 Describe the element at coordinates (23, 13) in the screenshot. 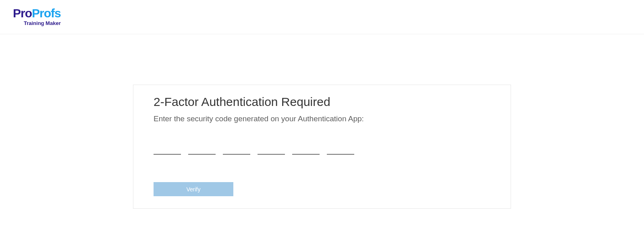

I see `logo-part1: Pro` at that location.